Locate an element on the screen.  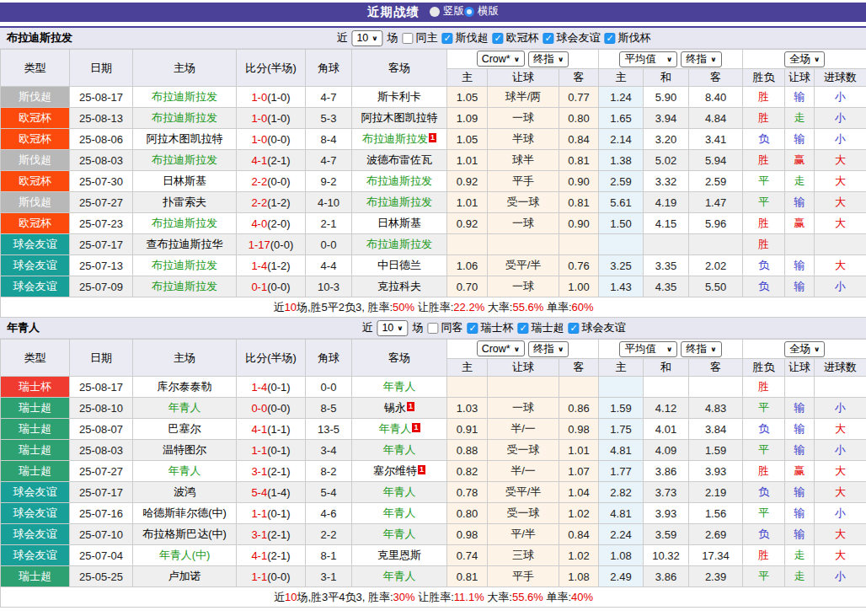
team-name: 扑雷索夫 is located at coordinates (184, 202).